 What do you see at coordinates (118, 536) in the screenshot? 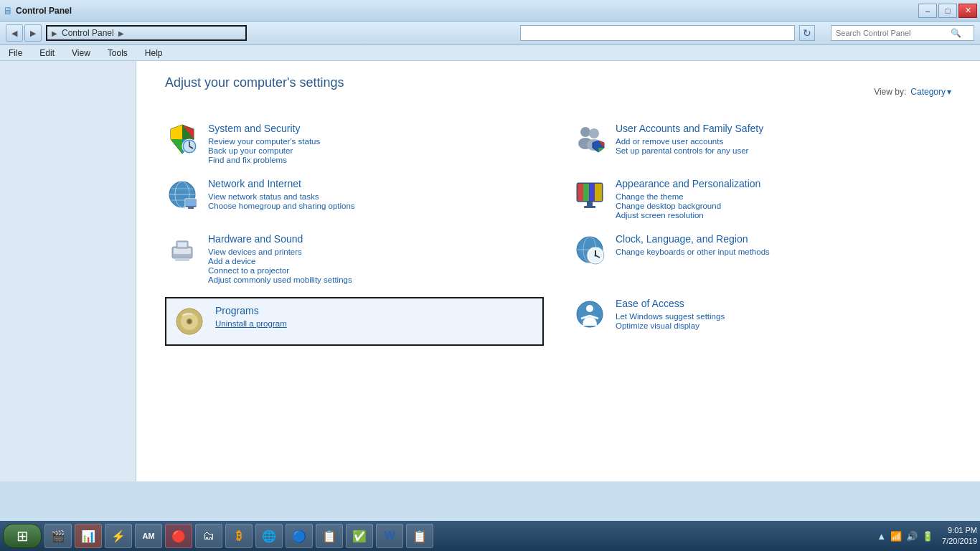
I see `taskbar-app-arduino: ⚡` at bounding box center [118, 536].